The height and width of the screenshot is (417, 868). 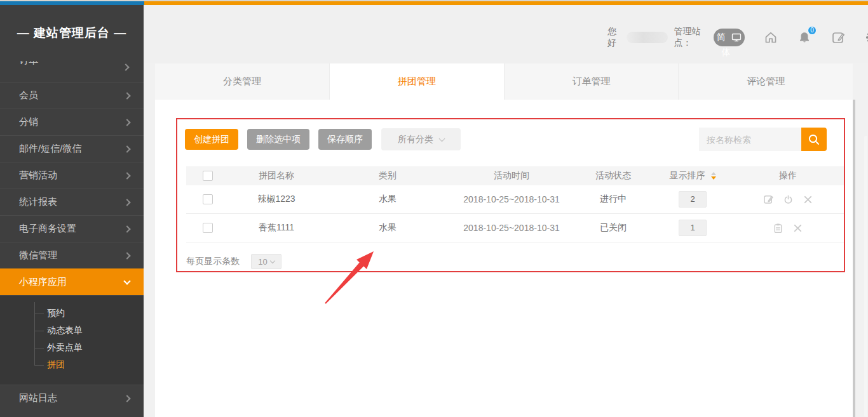 What do you see at coordinates (417, 81) in the screenshot?
I see `tab-groupbuy-management: 拼团管理` at bounding box center [417, 81].